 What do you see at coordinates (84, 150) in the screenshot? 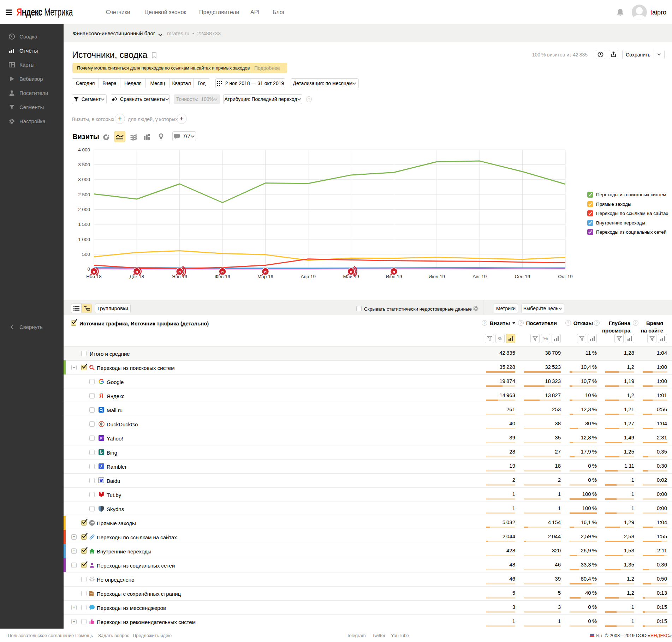
I see `svg-text: 4 000` at bounding box center [84, 150].